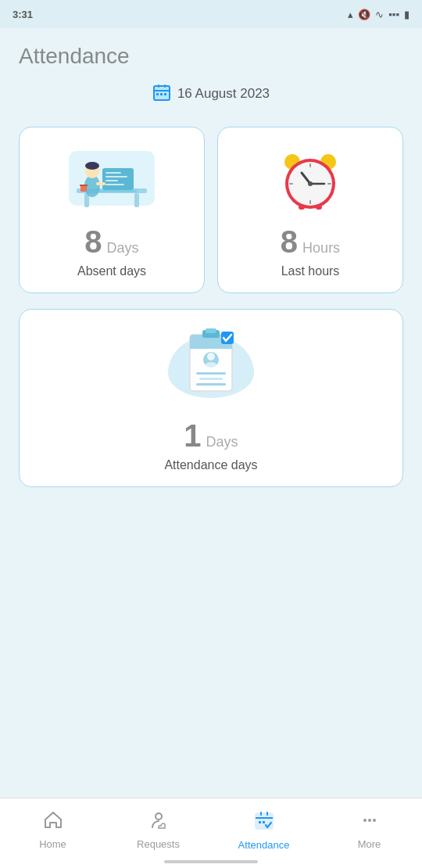 Image resolution: width=422 pixels, height=868 pixels. Describe the element at coordinates (211, 436) in the screenshot. I see `attendance-count-row: 1 Days` at that location.